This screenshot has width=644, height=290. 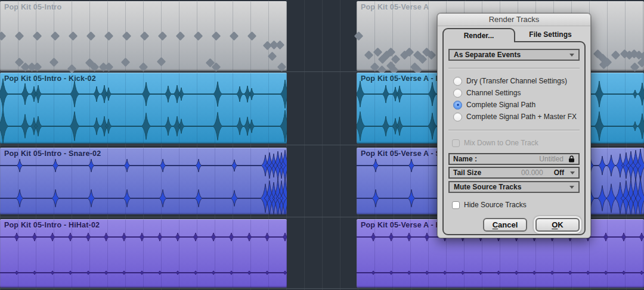 I want to click on radio-label: Complete Signal Path + Master FX, so click(x=521, y=117).